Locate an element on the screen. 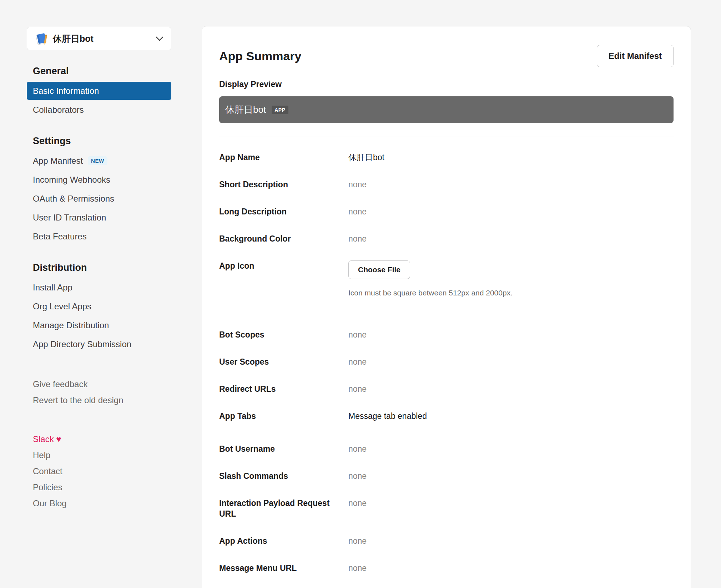 The width and height of the screenshot is (721, 588). sidebar-item-app-directory-submission: App Directory Submission is located at coordinates (99, 344).